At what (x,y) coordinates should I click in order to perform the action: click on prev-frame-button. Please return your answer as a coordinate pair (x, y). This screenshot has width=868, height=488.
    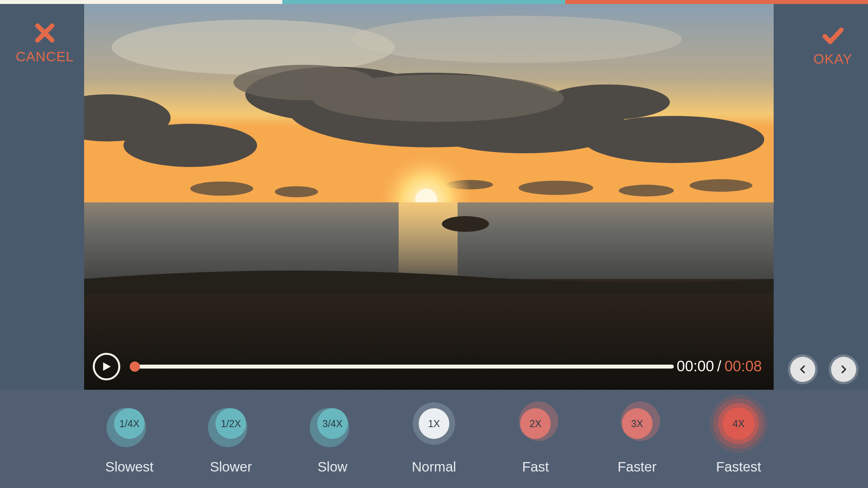
    Looking at the image, I should click on (803, 369).